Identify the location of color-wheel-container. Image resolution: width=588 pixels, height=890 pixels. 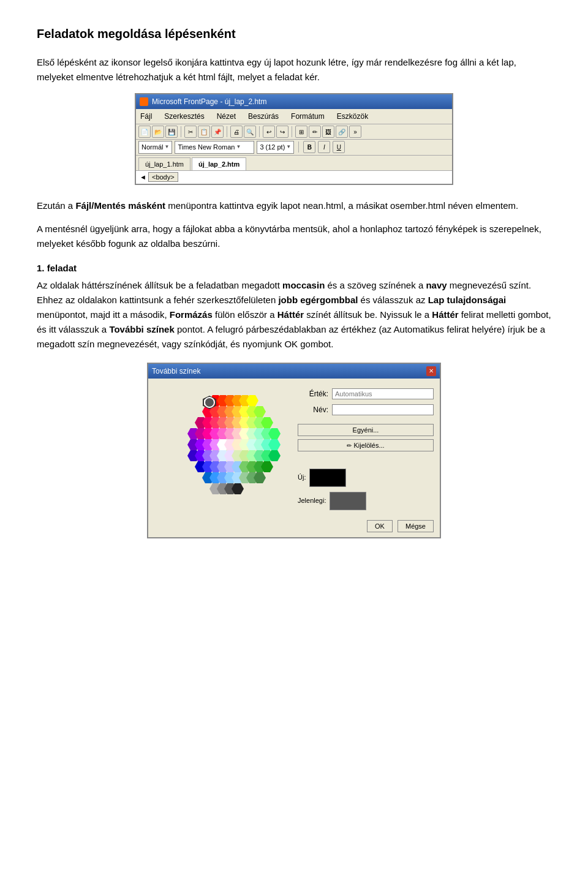
(222, 447).